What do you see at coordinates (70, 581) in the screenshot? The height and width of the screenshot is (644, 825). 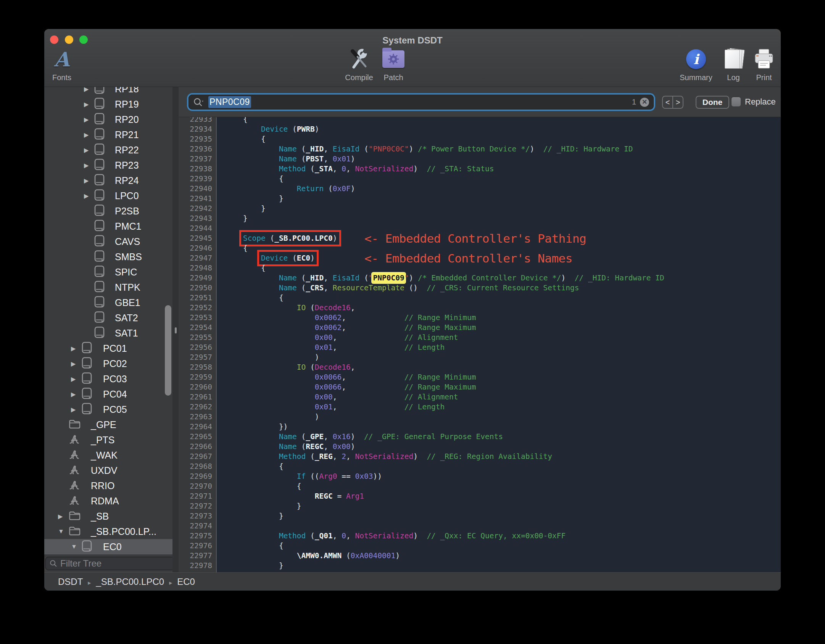 I see `breadcrumb-item: DSDT` at bounding box center [70, 581].